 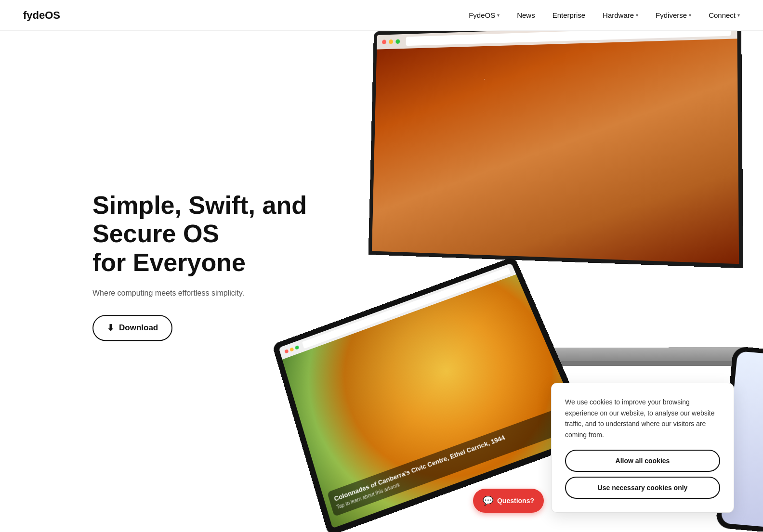 I want to click on nav-item-connect: Connect ▾, so click(x=724, y=15).